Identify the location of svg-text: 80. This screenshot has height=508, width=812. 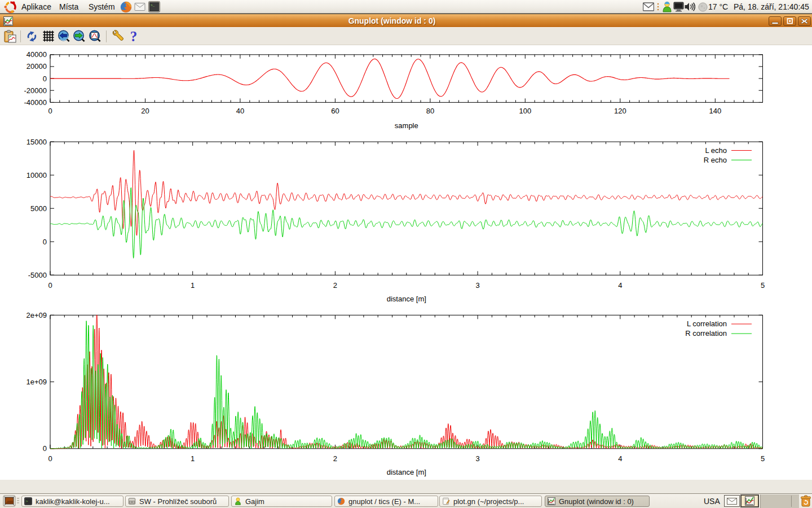
(430, 111).